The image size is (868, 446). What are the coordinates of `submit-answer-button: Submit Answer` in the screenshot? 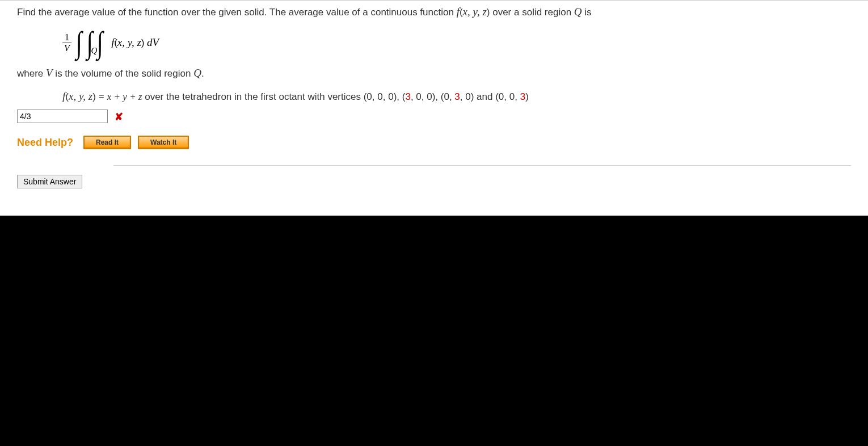 It's located at (50, 182).